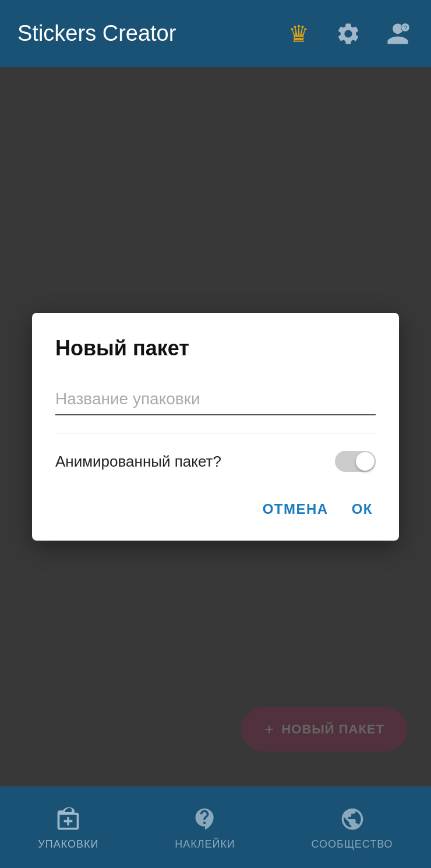 The image size is (431, 868). What do you see at coordinates (362, 509) in the screenshot?
I see `ok-button: ОК` at bounding box center [362, 509].